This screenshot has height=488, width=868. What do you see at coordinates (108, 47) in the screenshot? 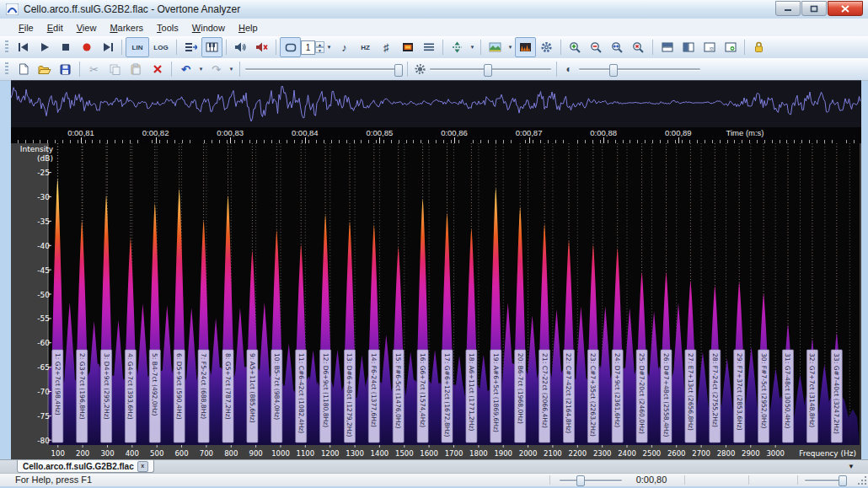
I see `skip-to-end-button` at bounding box center [108, 47].